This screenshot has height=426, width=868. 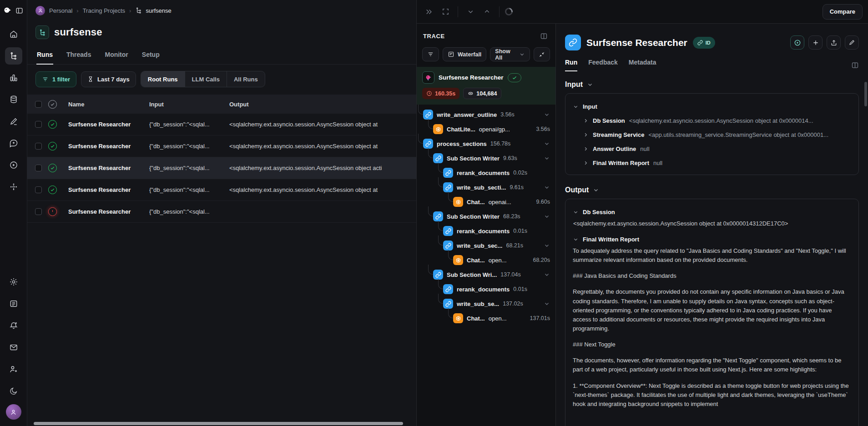 What do you see at coordinates (14, 412) in the screenshot?
I see `user-avatar` at bounding box center [14, 412].